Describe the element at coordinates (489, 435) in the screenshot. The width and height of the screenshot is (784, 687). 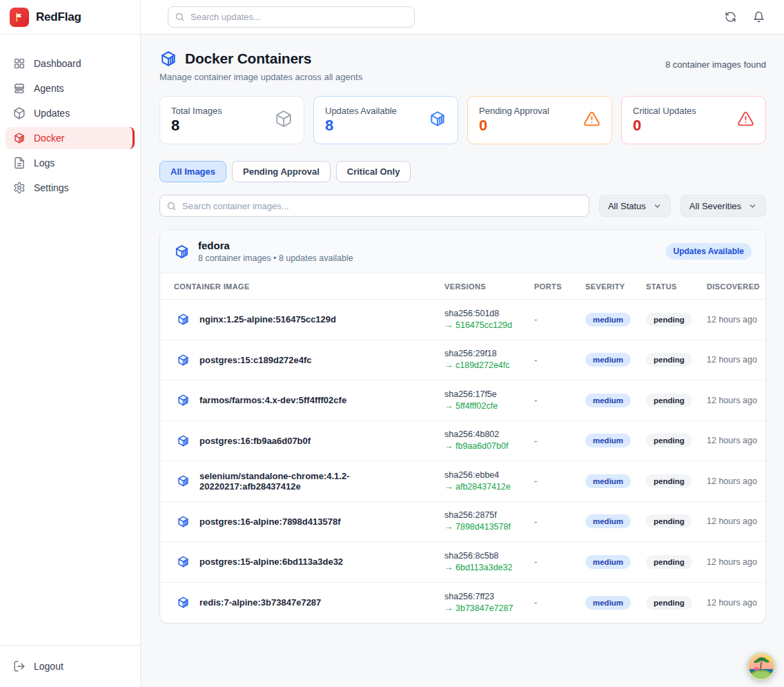
I see `version-current: sha256:4b802` at that location.